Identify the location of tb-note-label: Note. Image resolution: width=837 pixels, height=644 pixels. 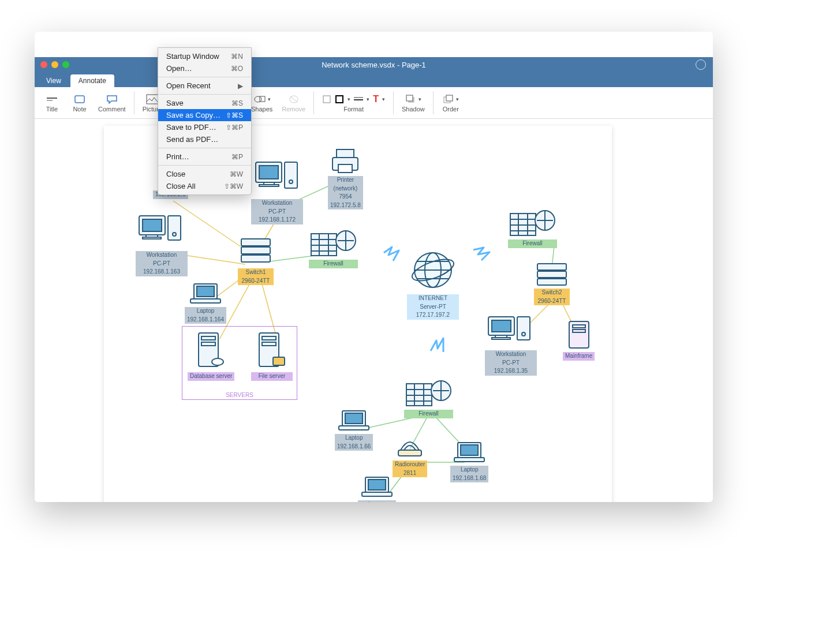
(80, 109).